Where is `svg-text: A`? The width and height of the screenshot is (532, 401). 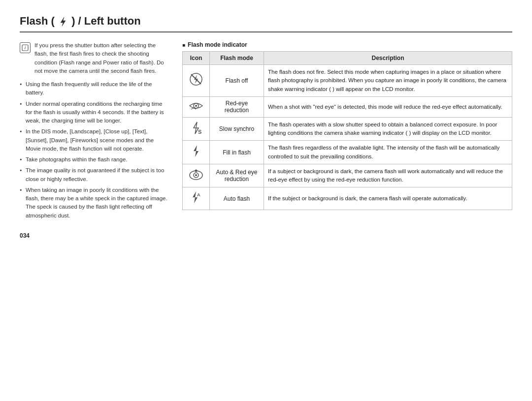
svg-text: A is located at coordinates (199, 195).